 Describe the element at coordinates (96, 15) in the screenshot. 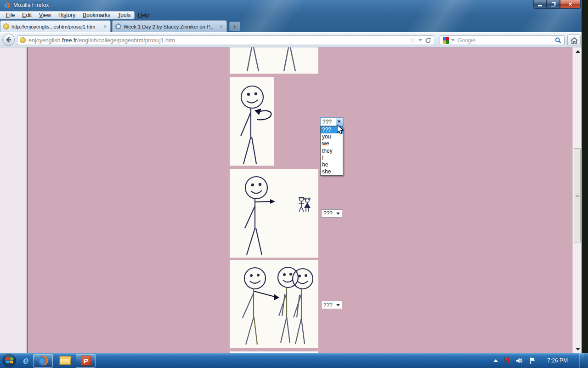

I see `menu-bookmarks: Bookmarks` at that location.